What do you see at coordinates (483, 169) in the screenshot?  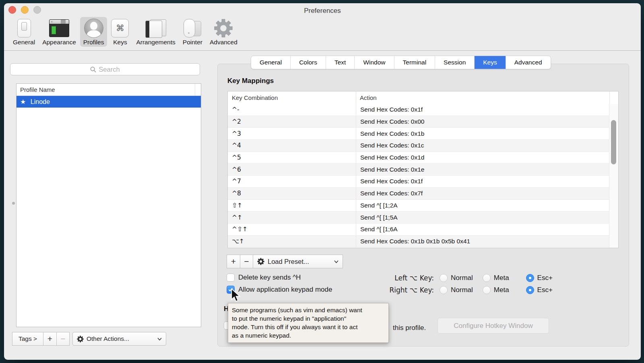 I see `action-cell: Send Hex Codes: 0x1e` at bounding box center [483, 169].